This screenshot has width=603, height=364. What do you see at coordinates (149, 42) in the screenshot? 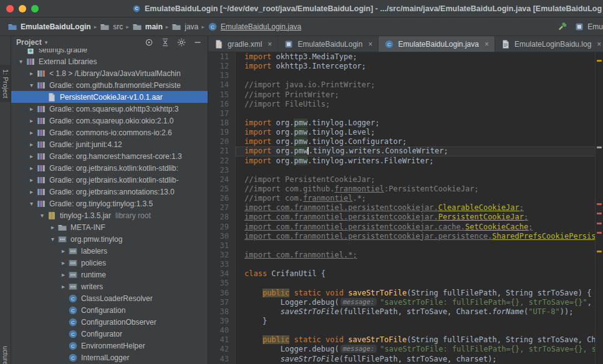
I see `locate-file-icon` at bounding box center [149, 42].